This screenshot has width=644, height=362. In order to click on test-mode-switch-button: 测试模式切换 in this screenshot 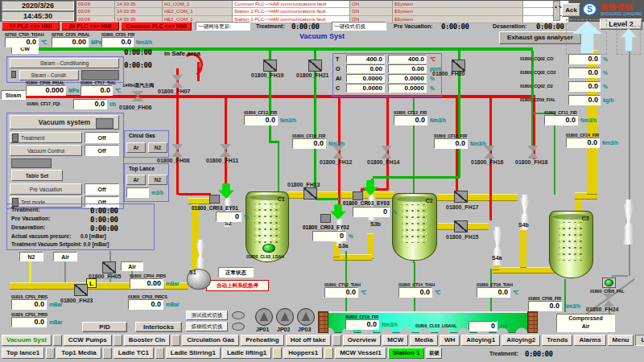, I will do `click(207, 315)`.